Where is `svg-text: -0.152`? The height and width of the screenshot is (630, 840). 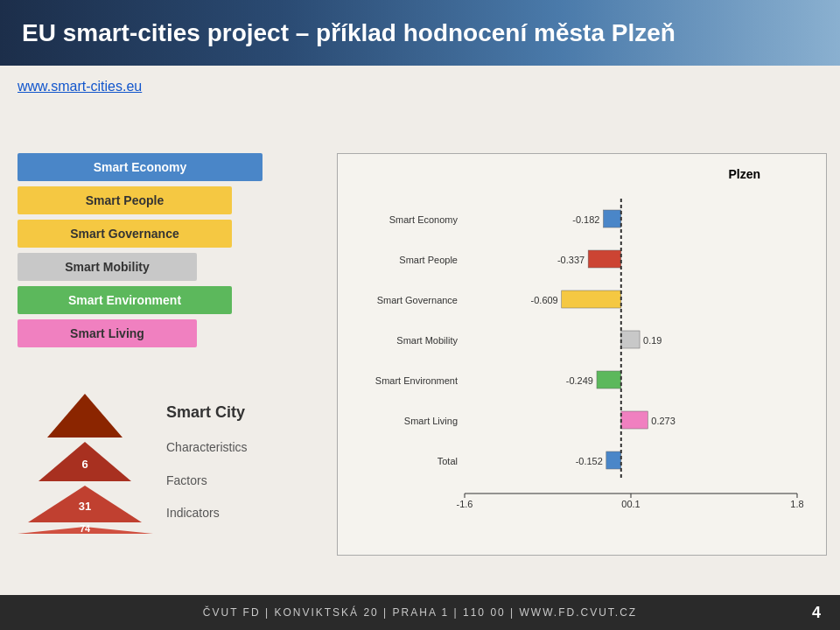 svg-text: -0.152 is located at coordinates (590, 461).